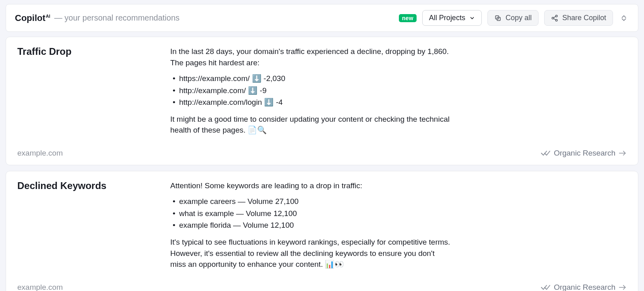 This screenshot has height=291, width=644. Describe the element at coordinates (48, 16) in the screenshot. I see `brand-superscript: AI` at that location.